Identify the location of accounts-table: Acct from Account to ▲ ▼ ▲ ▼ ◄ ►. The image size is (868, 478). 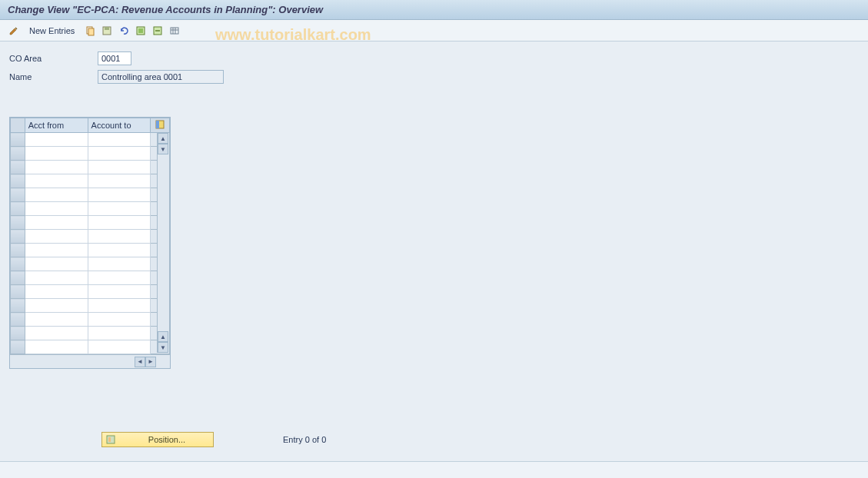
(90, 243).